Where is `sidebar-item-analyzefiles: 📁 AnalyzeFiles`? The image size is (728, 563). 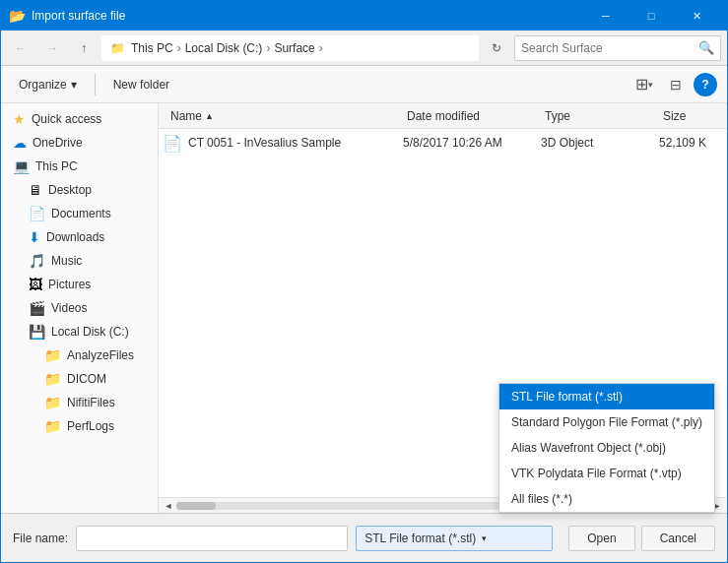 sidebar-item-analyzefiles: 📁 AnalyzeFiles is located at coordinates (79, 355).